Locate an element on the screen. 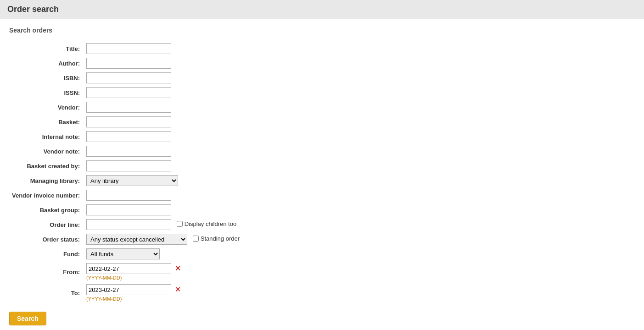 Image resolution: width=644 pixels, height=330 pixels. search-button: Search is located at coordinates (28, 319).